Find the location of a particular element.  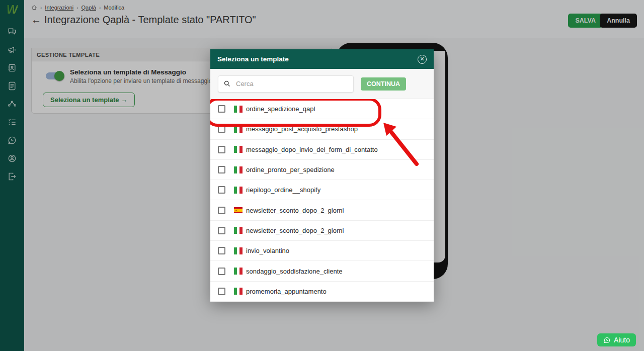

list-item: ordine_pronto_per_spedizione is located at coordinates (322, 170).